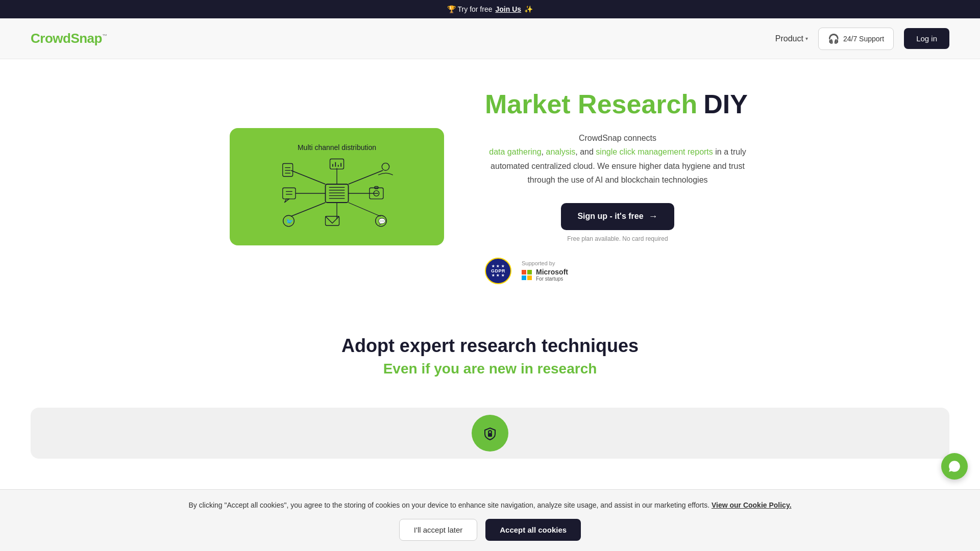 Image resolution: width=980 pixels, height=551 pixels. Describe the element at coordinates (51, 38) in the screenshot. I see `logo-part1: Crowd` at that location.